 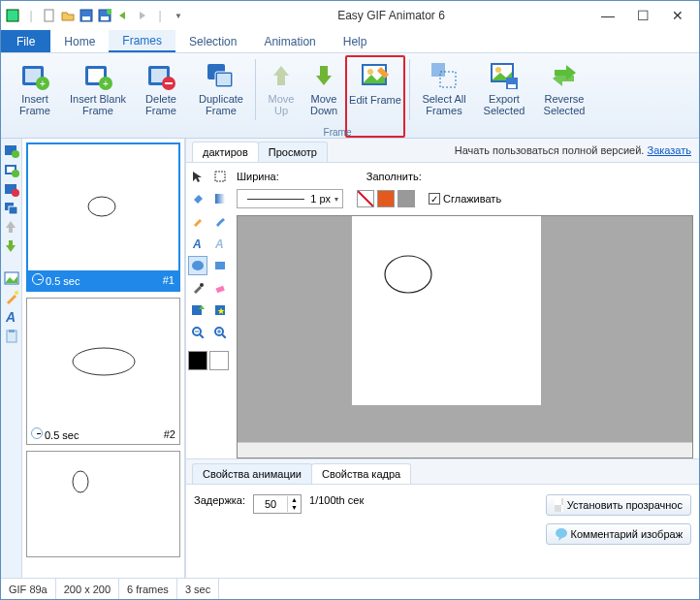 What do you see at coordinates (62, 281) in the screenshot?
I see `frame-time: 0.5 sec` at bounding box center [62, 281].